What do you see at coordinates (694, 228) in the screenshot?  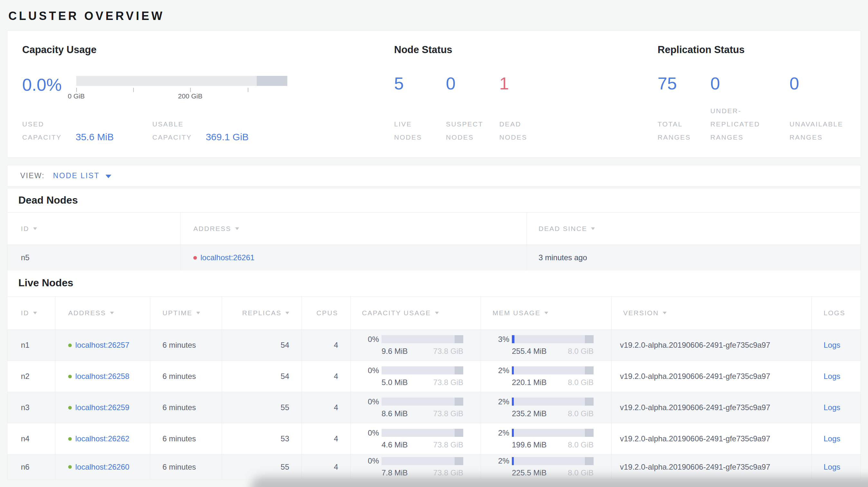 I see `column-header-dead-since: DEAD SINCE` at bounding box center [694, 228].